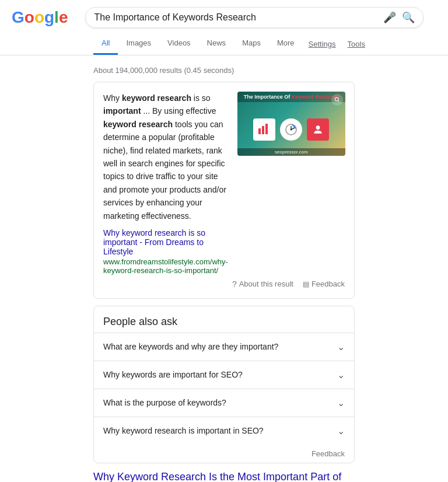 This screenshot has height=482, width=448. What do you see at coordinates (341, 431) in the screenshot?
I see `chevron-down-icon-4: ⌄` at bounding box center [341, 431].